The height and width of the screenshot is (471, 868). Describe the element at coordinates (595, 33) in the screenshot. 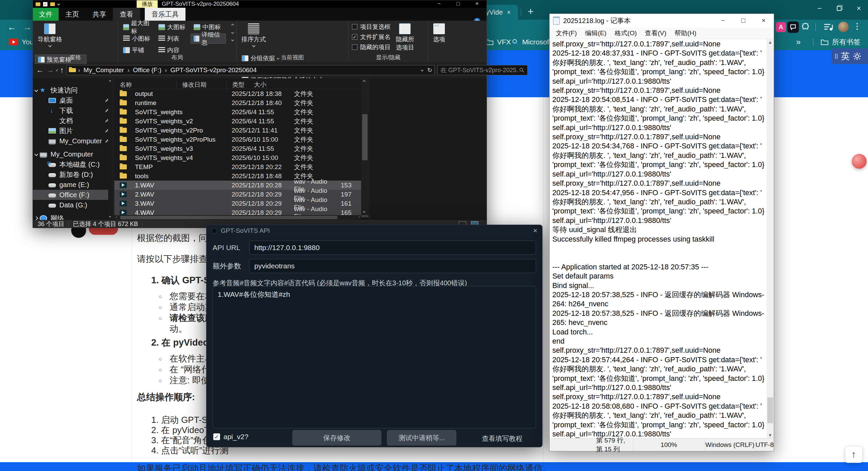

I see `menu-item: 编辑(E)` at that location.